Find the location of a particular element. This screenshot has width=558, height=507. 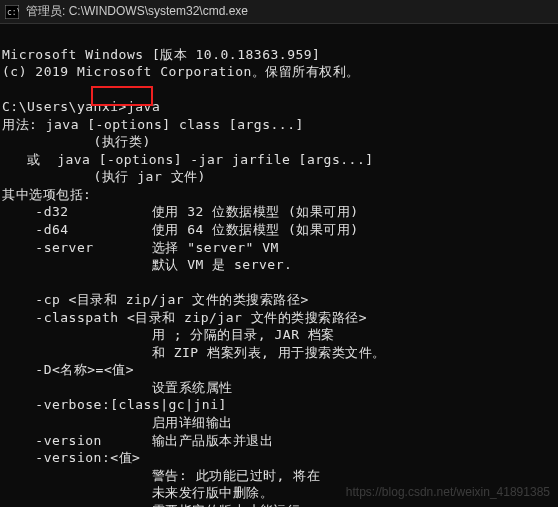

output-line: 用 ; 分隔的目录, JAR 档案 is located at coordinates (168, 334).